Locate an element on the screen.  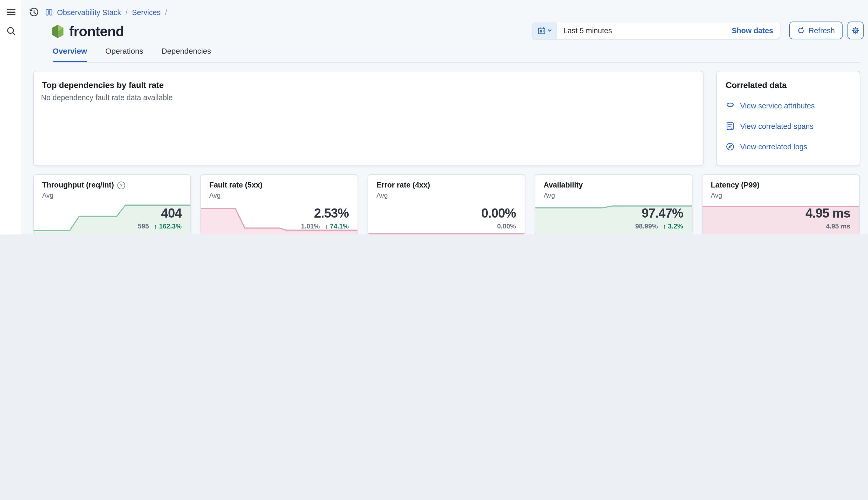
top-dependencies-title: Top dependencies by fault rate is located at coordinates (372, 85).